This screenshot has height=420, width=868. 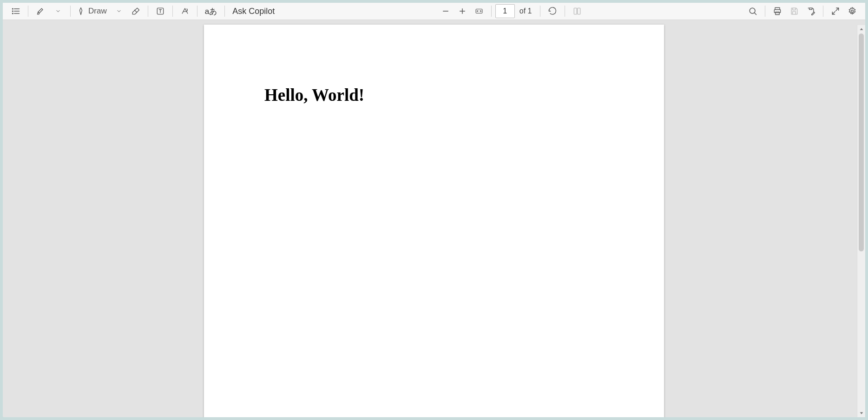 I want to click on toolbar-left: Draw, so click(x=143, y=11).